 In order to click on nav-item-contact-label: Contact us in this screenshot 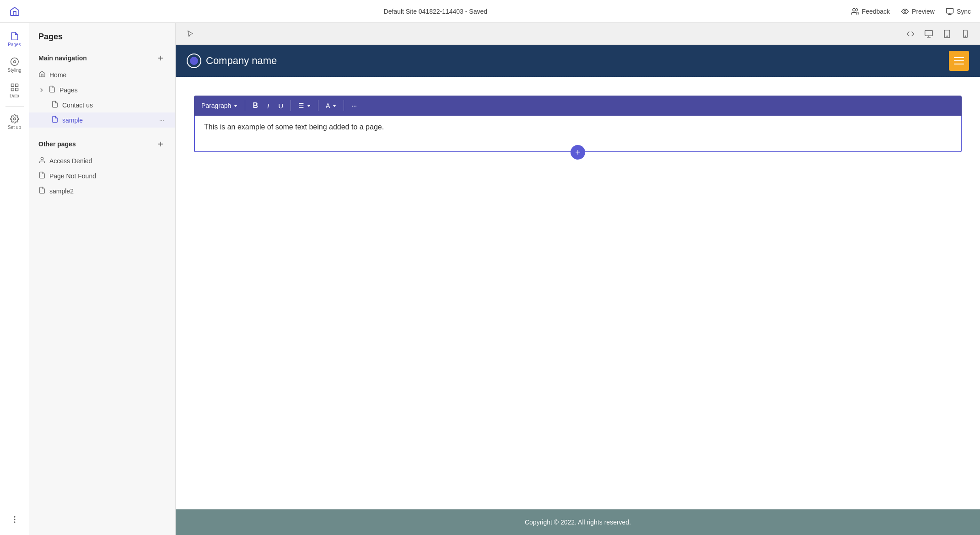, I will do `click(78, 105)`.